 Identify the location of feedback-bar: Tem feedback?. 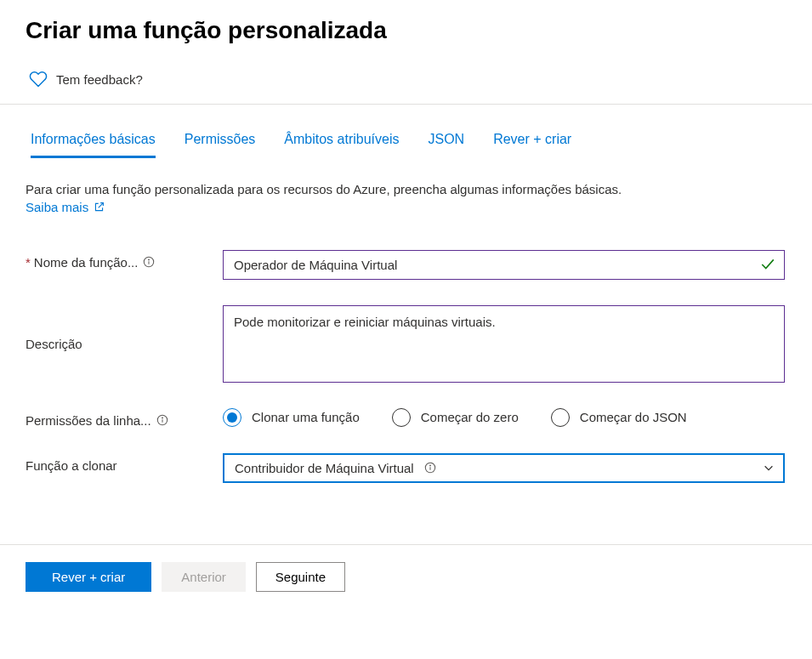
(406, 82).